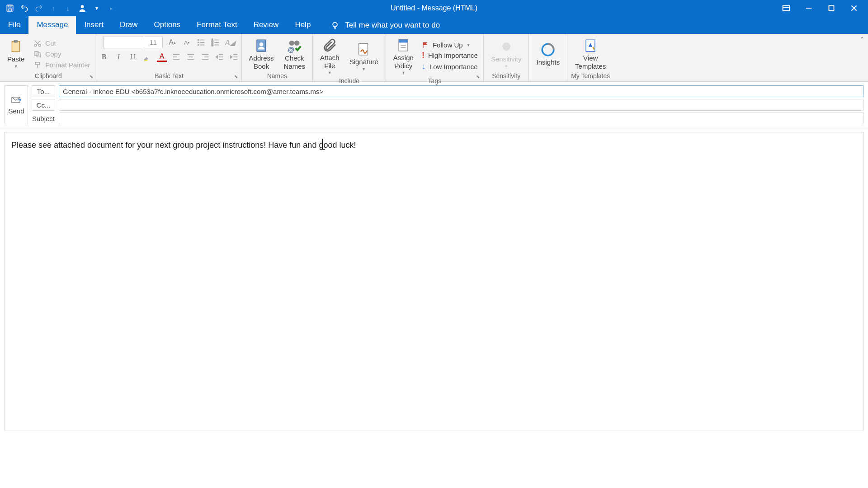  I want to click on minimize-icon, so click(809, 8).